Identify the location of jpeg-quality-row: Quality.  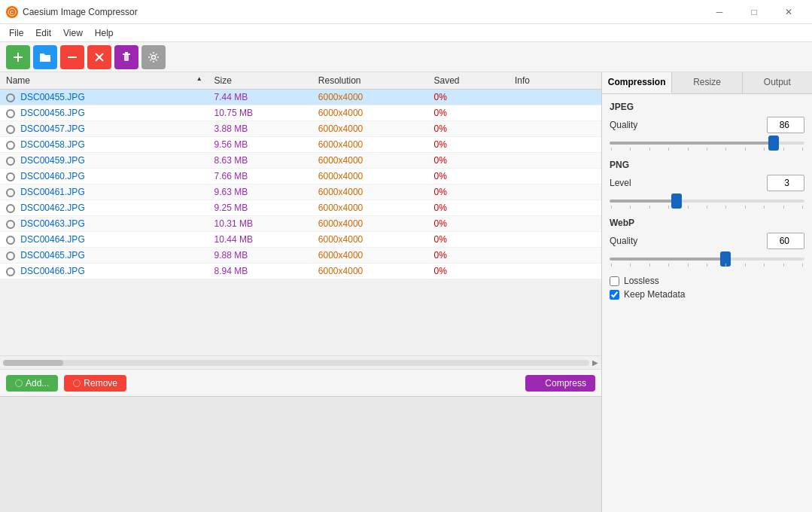
(707, 125).